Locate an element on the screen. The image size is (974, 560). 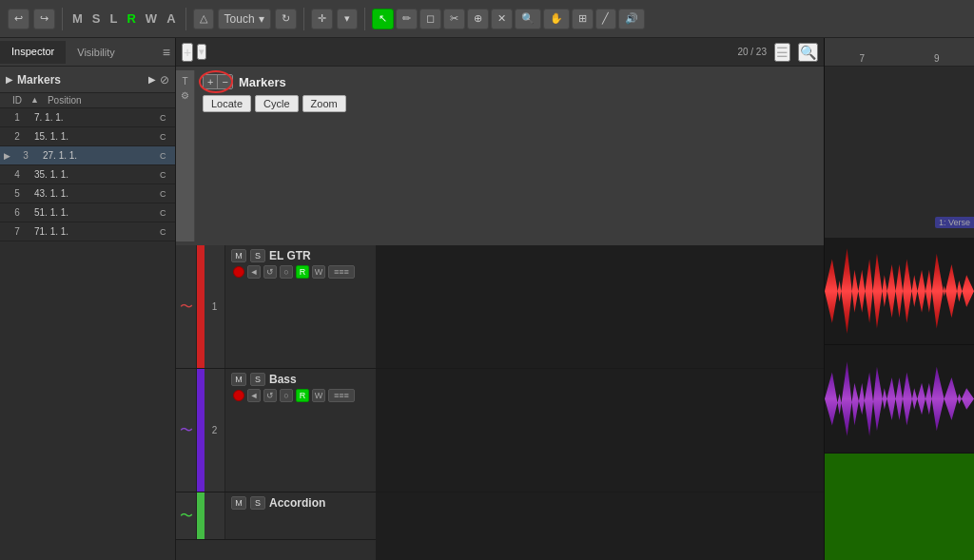
inspector-tabs: Inspector Visibility ≡ is located at coordinates (88, 52).